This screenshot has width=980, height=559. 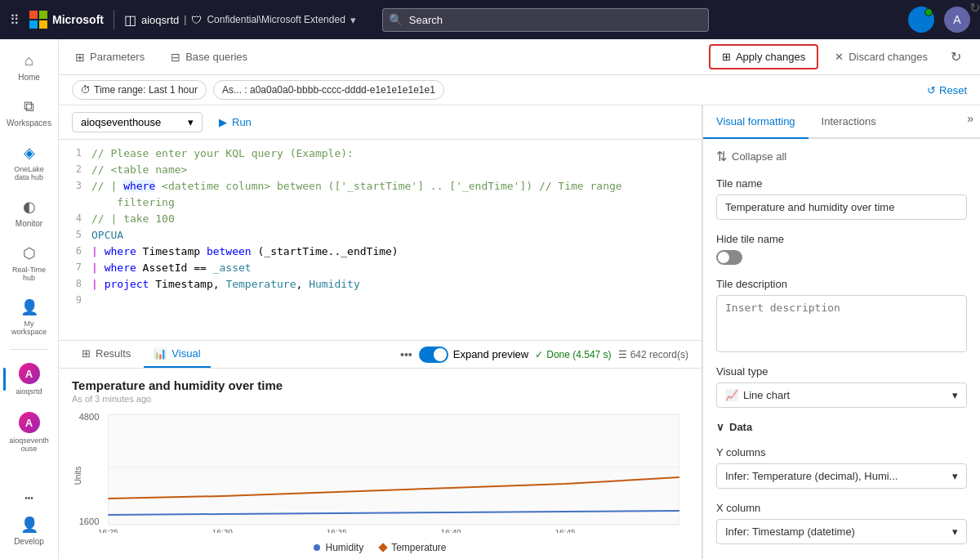 I want to click on x-column-select: Infer: Timestamp (datetime) ▾, so click(x=841, y=531).